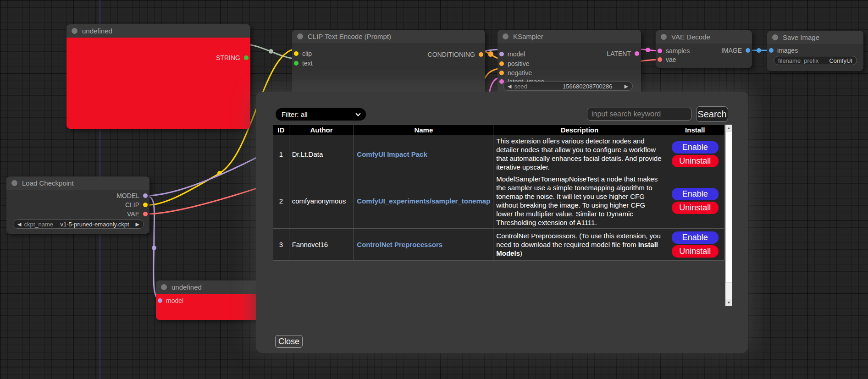  Describe the element at coordinates (502, 82) in the screenshot. I see `input-slot-latent-image` at that location.